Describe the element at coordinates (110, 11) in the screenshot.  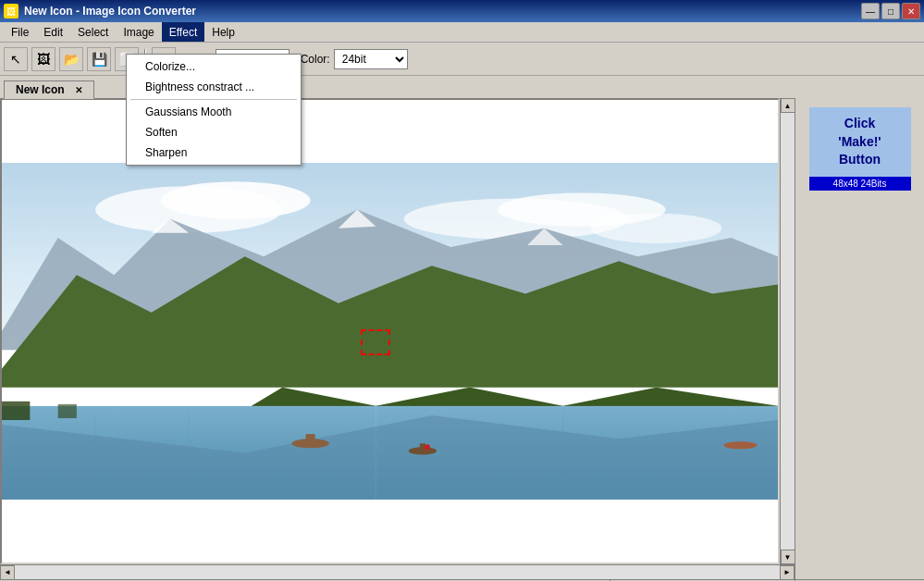
I see `window-title: New Icon - Image Icon Converter` at that location.